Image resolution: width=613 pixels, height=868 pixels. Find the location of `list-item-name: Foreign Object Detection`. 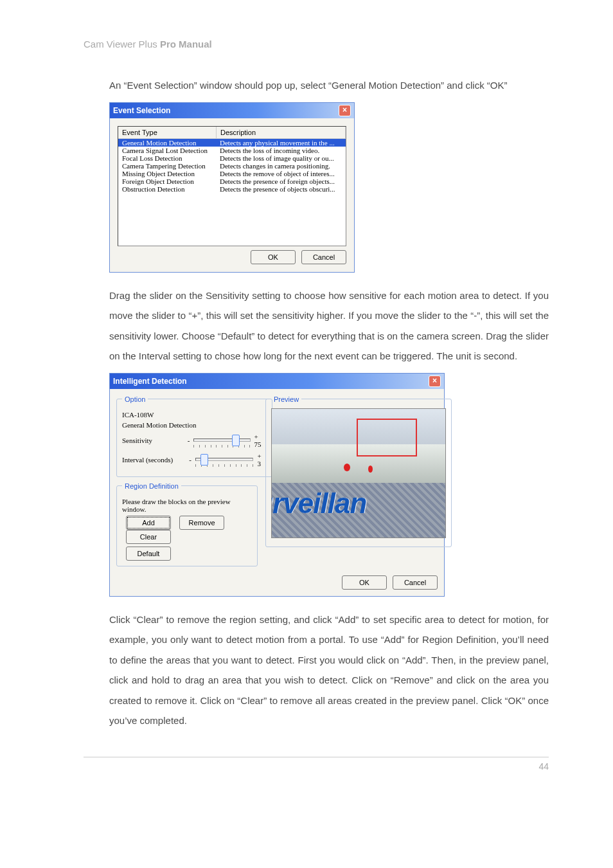

list-item-name: Foreign Object Detection is located at coordinates (167, 181).